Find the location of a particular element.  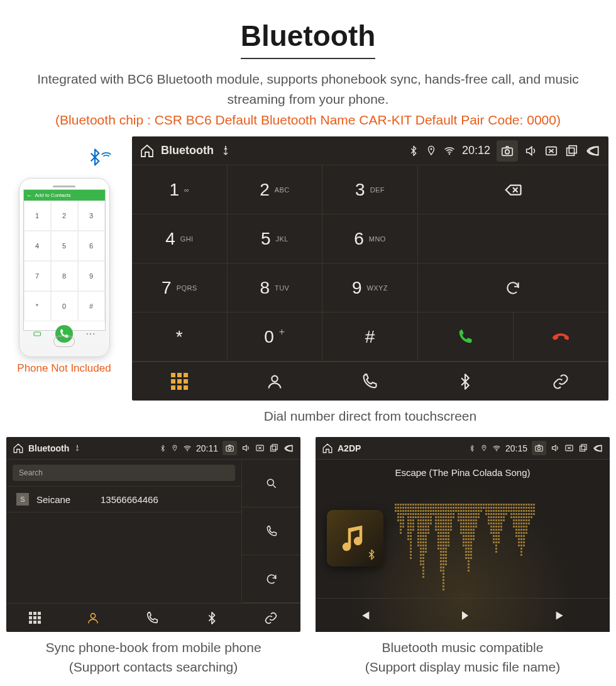

key-8: 8TUV is located at coordinates (275, 288).